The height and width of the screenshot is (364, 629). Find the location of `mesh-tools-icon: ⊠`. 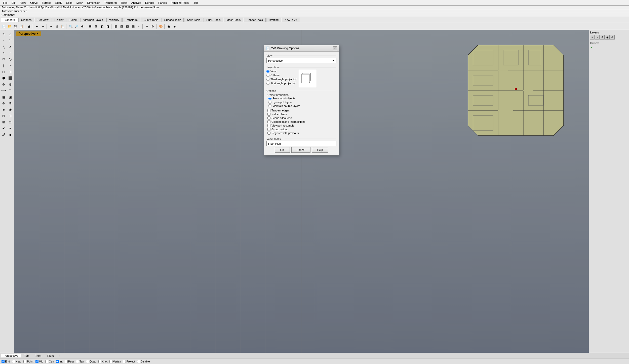

mesh-tools-icon: ⊠ is located at coordinates (4, 116).